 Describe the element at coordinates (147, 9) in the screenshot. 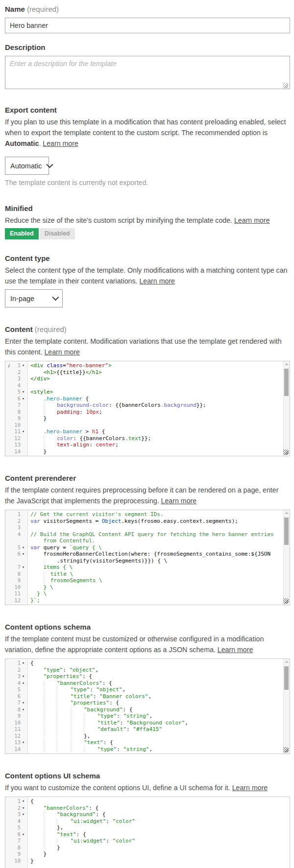

I see `name-label: Name (required)` at that location.